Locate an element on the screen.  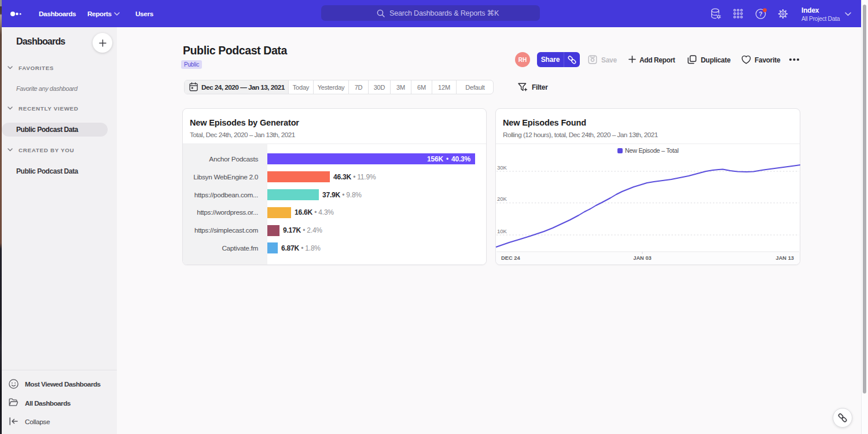
svg-text: DEC 24 is located at coordinates (510, 258).